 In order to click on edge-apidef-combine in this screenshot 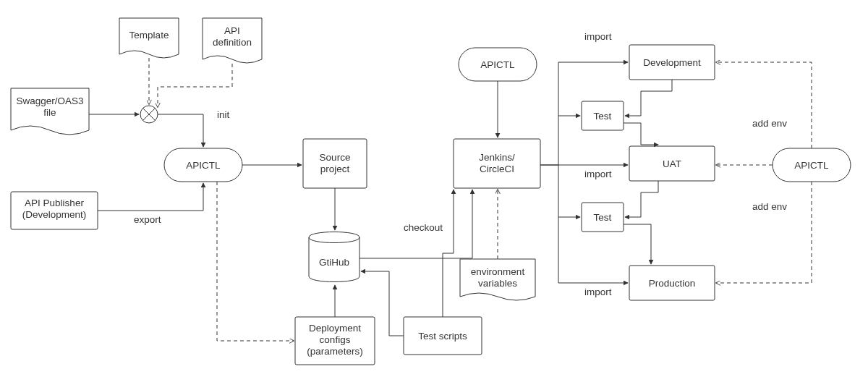, I will do `click(195, 85)`.